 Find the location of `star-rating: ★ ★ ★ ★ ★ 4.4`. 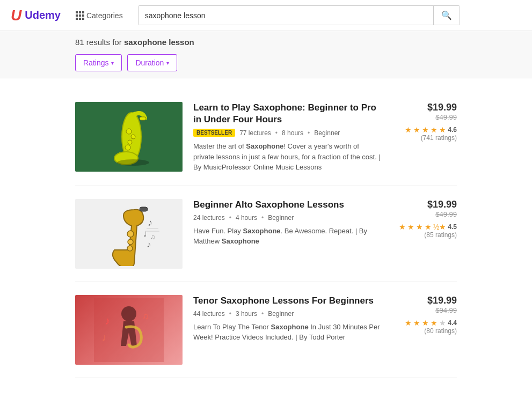

star-rating: ★ ★ ★ ★ ★ 4.4 is located at coordinates (425, 323).